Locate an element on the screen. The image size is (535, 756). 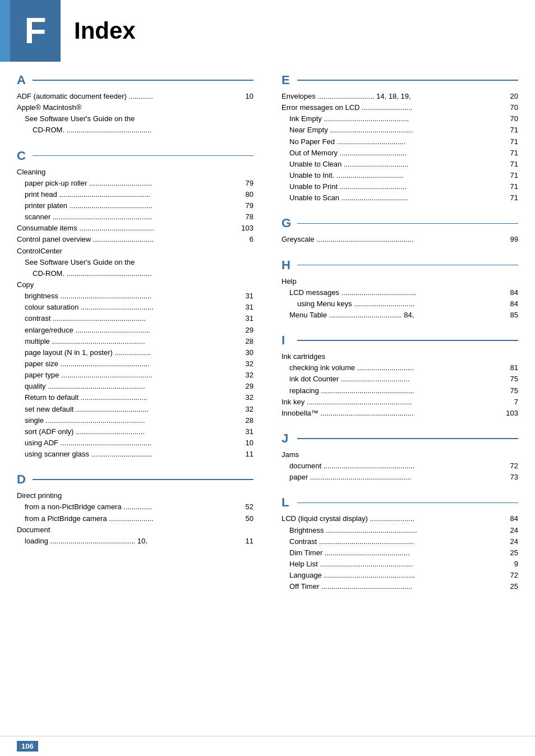
entry-copy-multiple: multiple ...............................… is located at coordinates (135, 342).